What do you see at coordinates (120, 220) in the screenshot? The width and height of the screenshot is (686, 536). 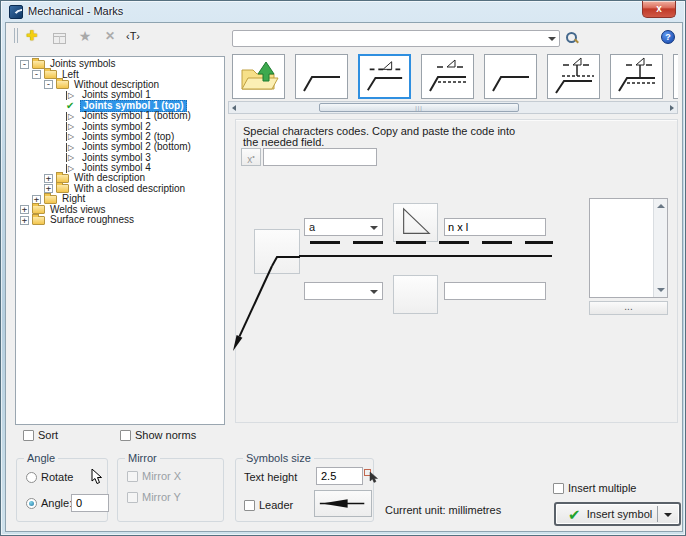 I see `tree-item-surface-roughness: +Surface roughness` at bounding box center [120, 220].